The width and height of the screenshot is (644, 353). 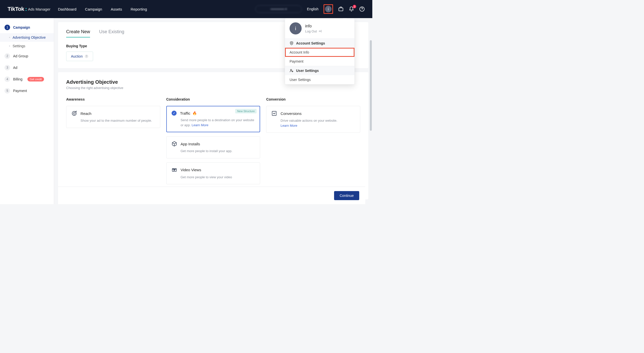 I want to click on card-video-views: Video Views Get more people to view your…, so click(x=213, y=173).